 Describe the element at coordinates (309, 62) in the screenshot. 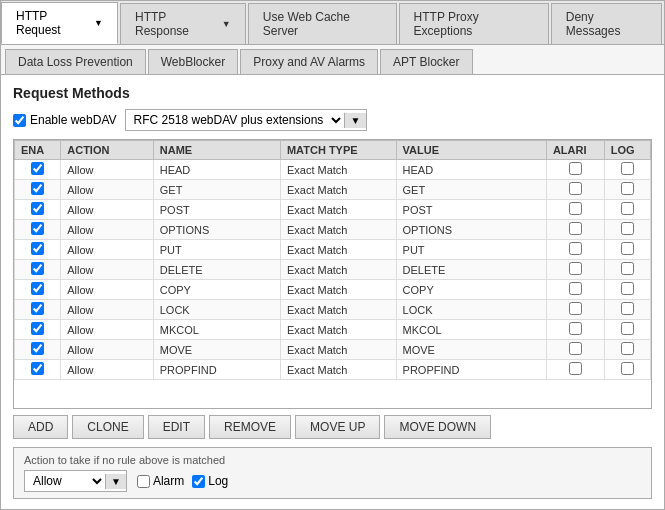

I see `tab-proxy-av-label: Proxy and AV Alarms` at that location.